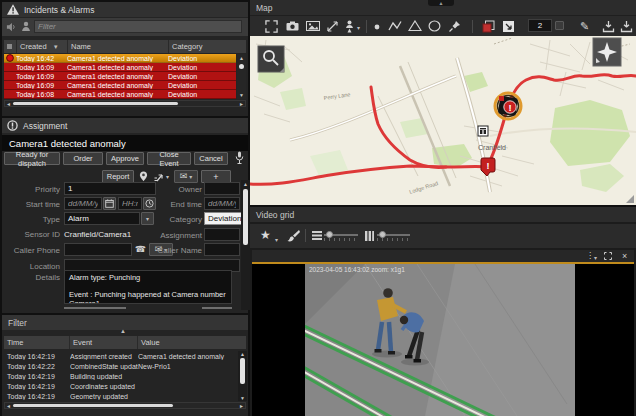  Describe the element at coordinates (415, 26) in the screenshot. I see `draw-polygon-icon` at that location.